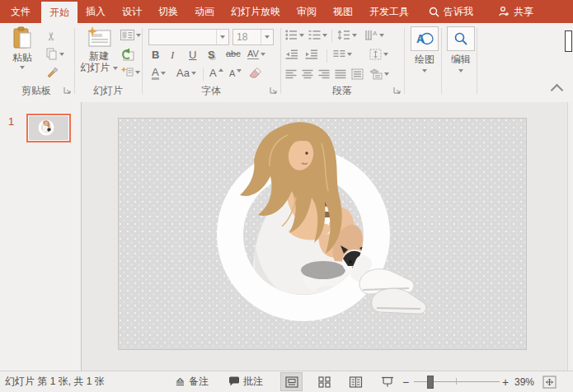 This screenshot has width=573, height=392. I want to click on align-left-button, so click(291, 74).